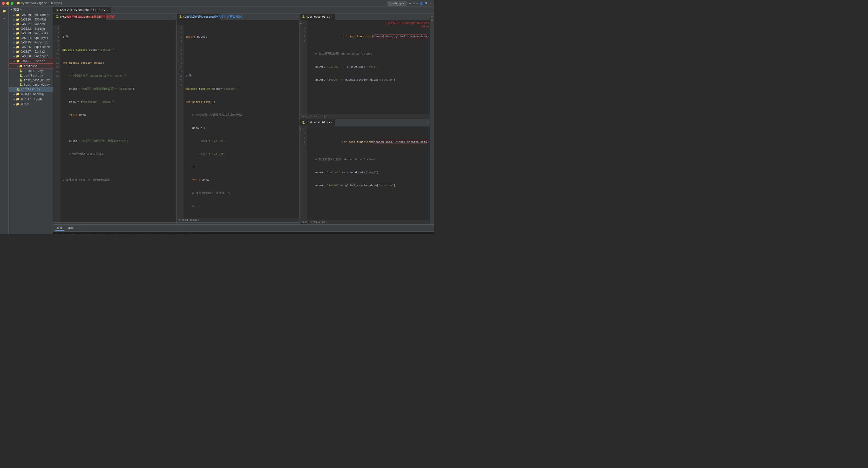  I want to click on line-4: 4 法, so click(242, 76).